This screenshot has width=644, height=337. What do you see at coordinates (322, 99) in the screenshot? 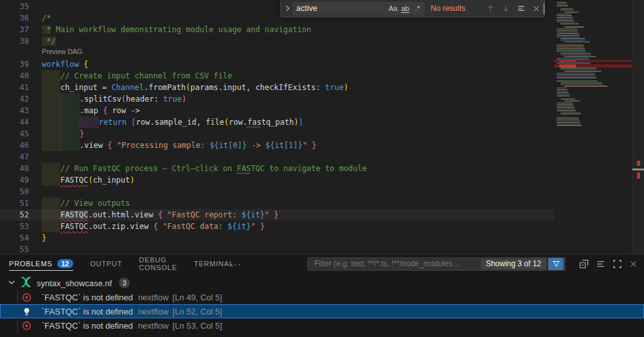
I see `code-line: 42 .splitCsv(header: true)` at bounding box center [322, 99].